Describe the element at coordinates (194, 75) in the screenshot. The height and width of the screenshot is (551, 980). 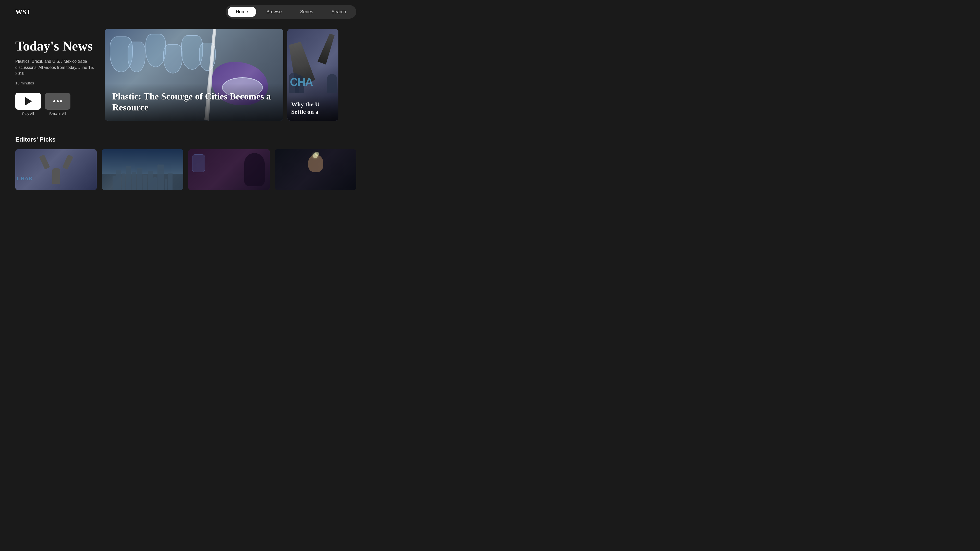
I see `hero-main-card: Plastic: The Scourge of Cities Becomes a…` at that location.